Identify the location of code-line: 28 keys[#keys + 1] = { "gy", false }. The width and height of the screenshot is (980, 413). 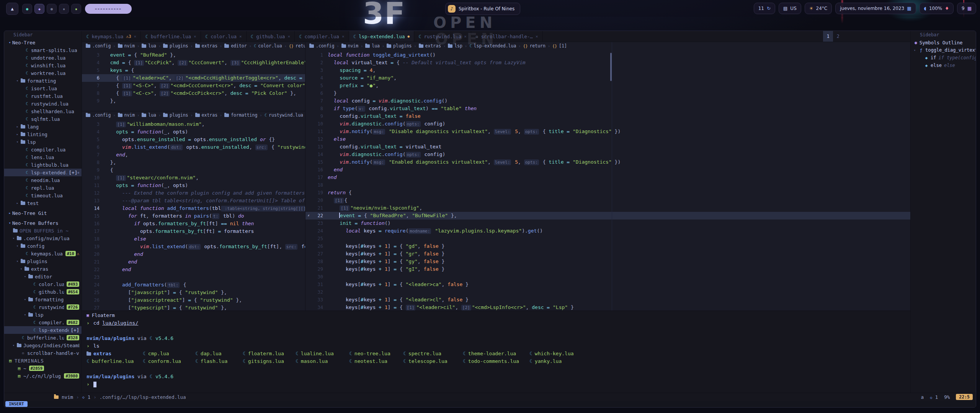
(608, 262).